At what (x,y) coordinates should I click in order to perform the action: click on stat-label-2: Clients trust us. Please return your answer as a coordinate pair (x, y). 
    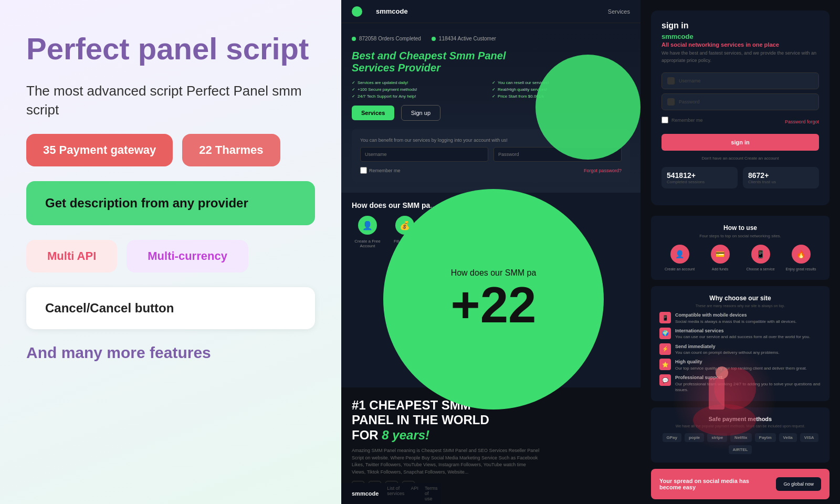
    Looking at the image, I should click on (781, 182).